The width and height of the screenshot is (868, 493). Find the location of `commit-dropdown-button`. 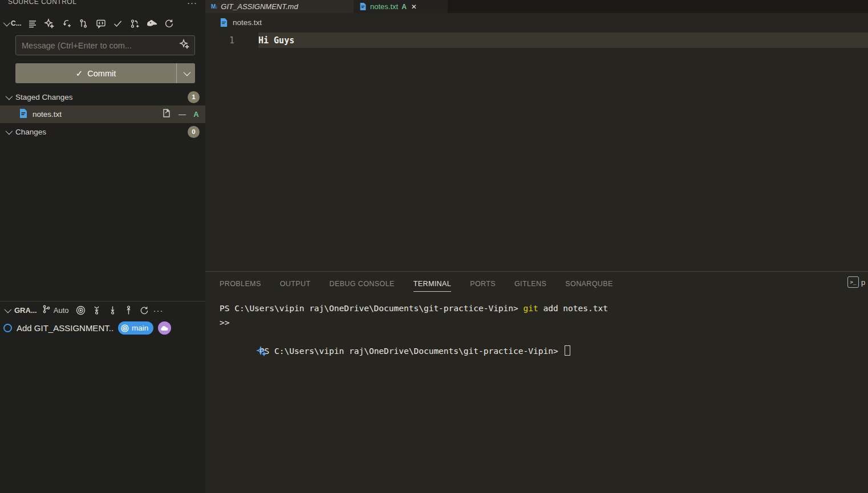

commit-dropdown-button is located at coordinates (186, 73).